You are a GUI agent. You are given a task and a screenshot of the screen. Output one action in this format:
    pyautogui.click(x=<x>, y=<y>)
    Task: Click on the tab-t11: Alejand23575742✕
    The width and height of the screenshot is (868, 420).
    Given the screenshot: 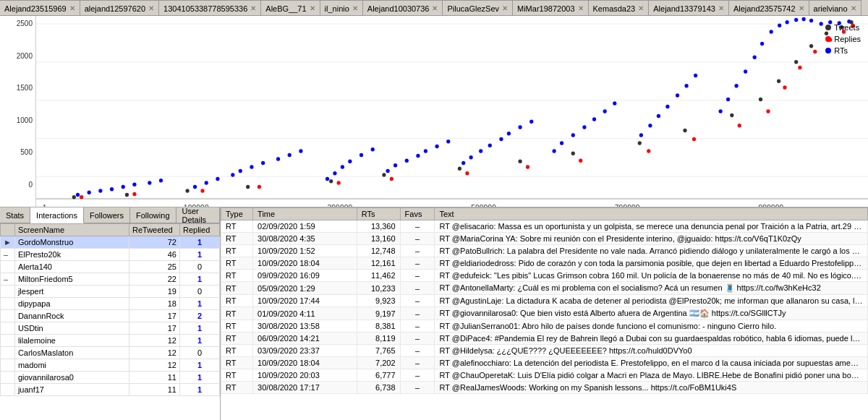 What is the action you would take?
    pyautogui.click(x=770, y=8)
    